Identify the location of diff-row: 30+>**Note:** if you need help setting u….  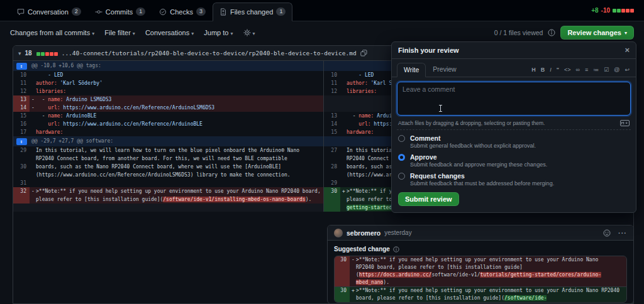
(480, 291).